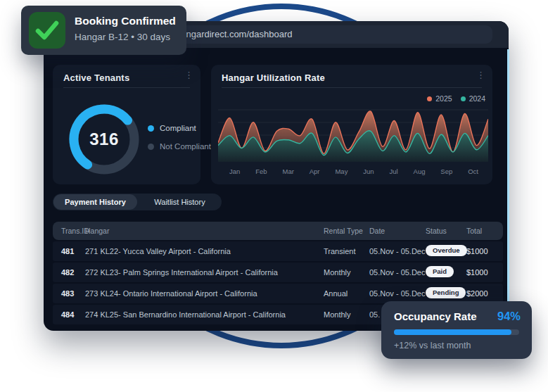 This screenshot has height=392, width=548. What do you see at coordinates (432, 346) in the screenshot?
I see `occupancy-subtitle: +12% vs last month` at bounding box center [432, 346].